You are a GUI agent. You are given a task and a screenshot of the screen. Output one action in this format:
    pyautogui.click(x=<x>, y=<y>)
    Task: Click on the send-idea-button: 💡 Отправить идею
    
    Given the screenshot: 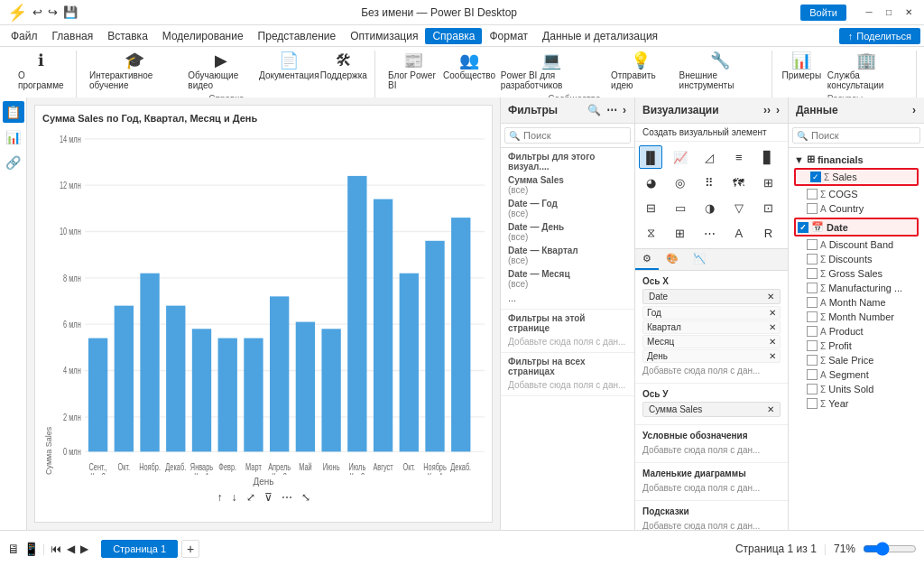 What is the action you would take?
    pyautogui.click(x=641, y=71)
    